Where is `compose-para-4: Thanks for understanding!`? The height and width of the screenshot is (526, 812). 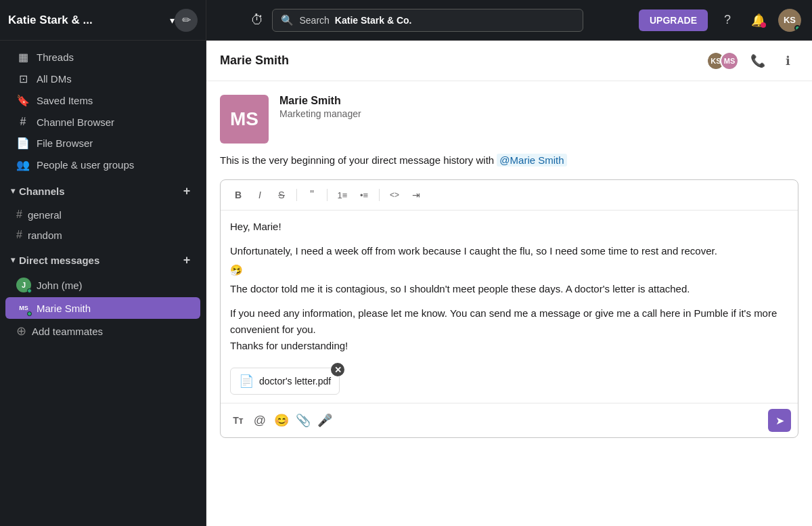
compose-para-4: Thanks for understanding! is located at coordinates (509, 346).